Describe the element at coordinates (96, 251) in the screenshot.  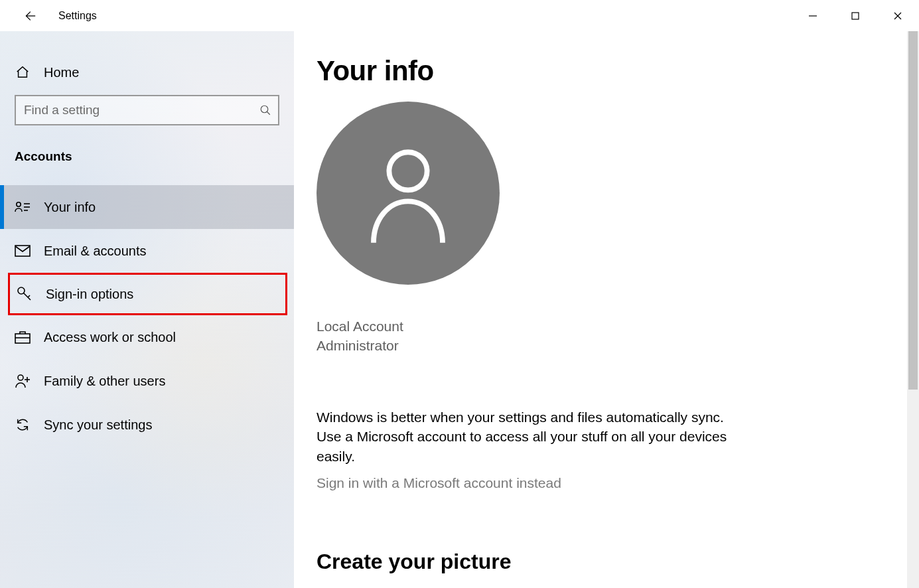
I see `sidebar-item-label: Email & accounts` at that location.